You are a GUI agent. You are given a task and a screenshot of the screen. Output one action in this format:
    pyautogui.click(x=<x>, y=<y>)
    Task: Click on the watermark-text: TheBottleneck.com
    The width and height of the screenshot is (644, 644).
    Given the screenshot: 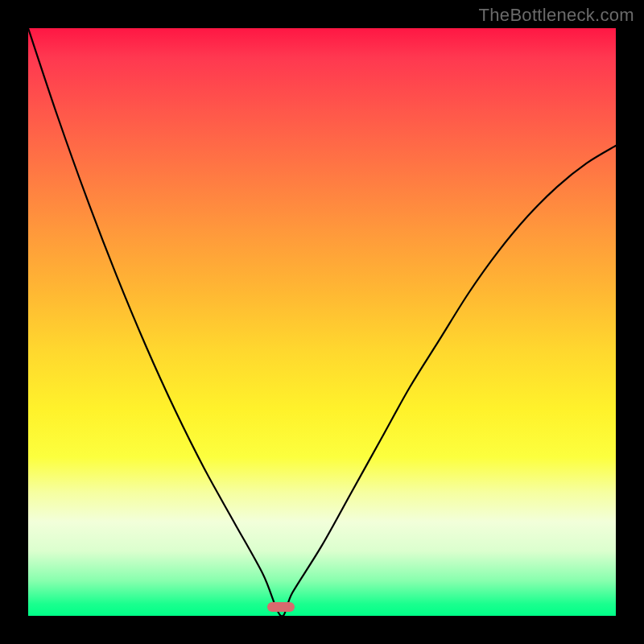 What is the action you would take?
    pyautogui.click(x=557, y=15)
    